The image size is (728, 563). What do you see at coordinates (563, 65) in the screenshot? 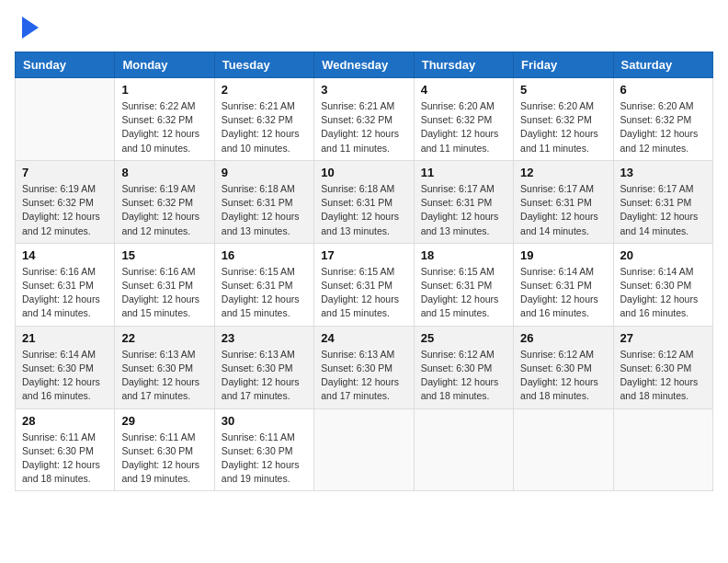
I see `col-header-friday: Friday` at bounding box center [563, 65].